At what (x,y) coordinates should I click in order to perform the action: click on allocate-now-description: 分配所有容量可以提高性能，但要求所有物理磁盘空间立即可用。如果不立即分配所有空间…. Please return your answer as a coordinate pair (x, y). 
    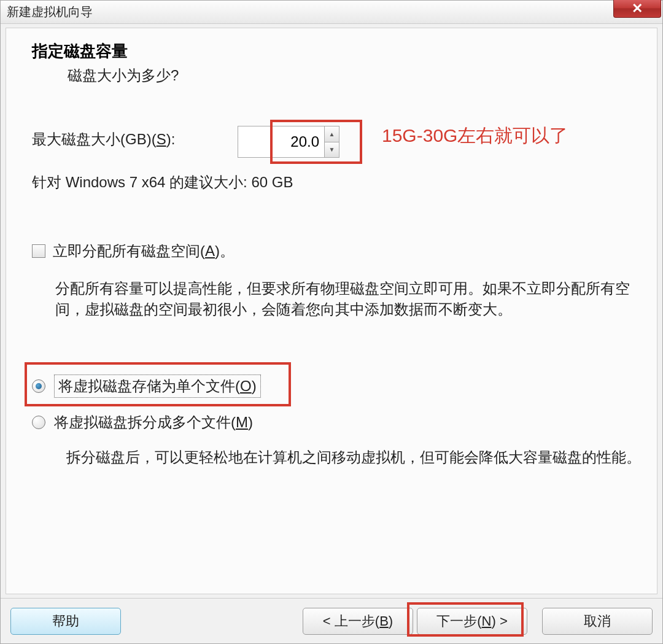
    Looking at the image, I should click on (349, 298).